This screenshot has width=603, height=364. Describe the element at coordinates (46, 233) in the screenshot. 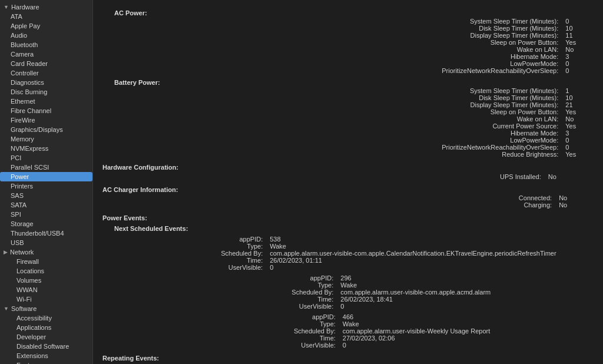

I see `sidebar-item-thunderbolt-usb4: Thunderbolt/USB4` at that location.